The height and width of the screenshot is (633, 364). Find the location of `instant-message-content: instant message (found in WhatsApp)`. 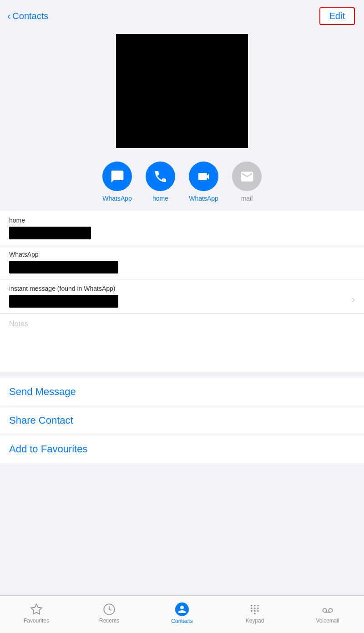

instant-message-content: instant message (found in WhatsApp) is located at coordinates (180, 296).